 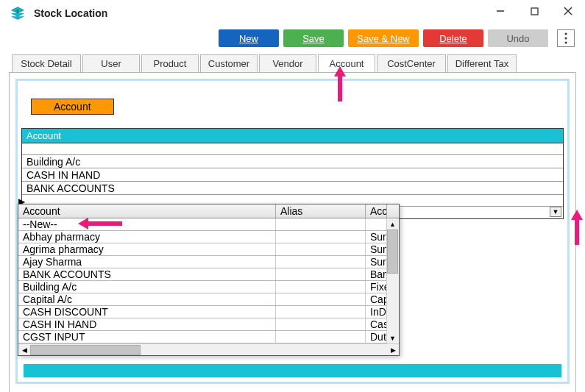 I want to click on annotation-arrow-new, so click(x=100, y=224).